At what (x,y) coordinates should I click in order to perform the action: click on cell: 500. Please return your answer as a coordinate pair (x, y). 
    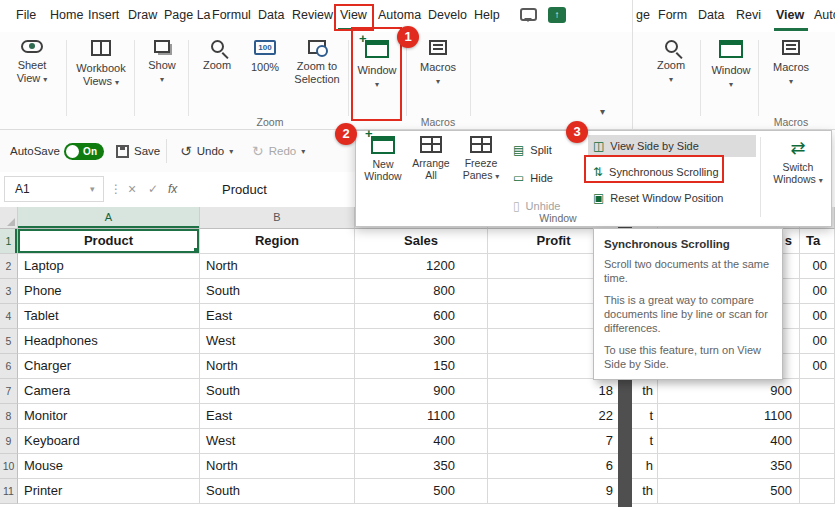
    Looking at the image, I should click on (729, 492).